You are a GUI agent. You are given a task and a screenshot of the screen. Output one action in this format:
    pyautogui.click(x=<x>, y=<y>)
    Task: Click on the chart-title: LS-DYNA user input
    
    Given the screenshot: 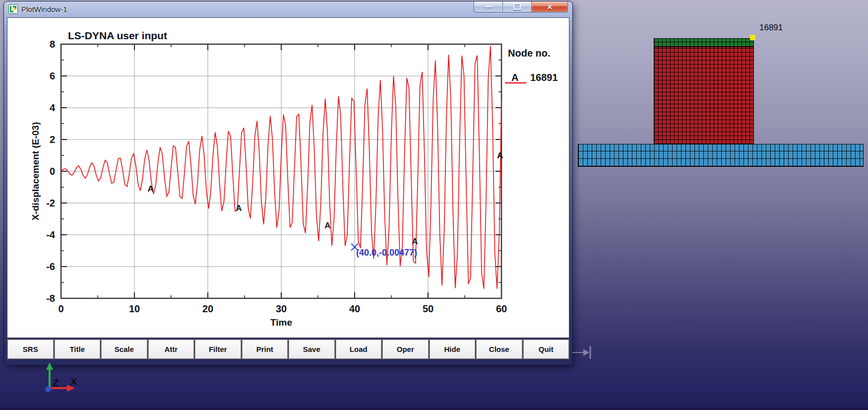 What is the action you would take?
    pyautogui.click(x=118, y=36)
    